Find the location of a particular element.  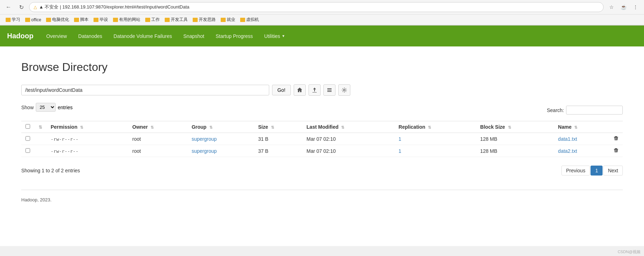

list-icon is located at coordinates (329, 90).